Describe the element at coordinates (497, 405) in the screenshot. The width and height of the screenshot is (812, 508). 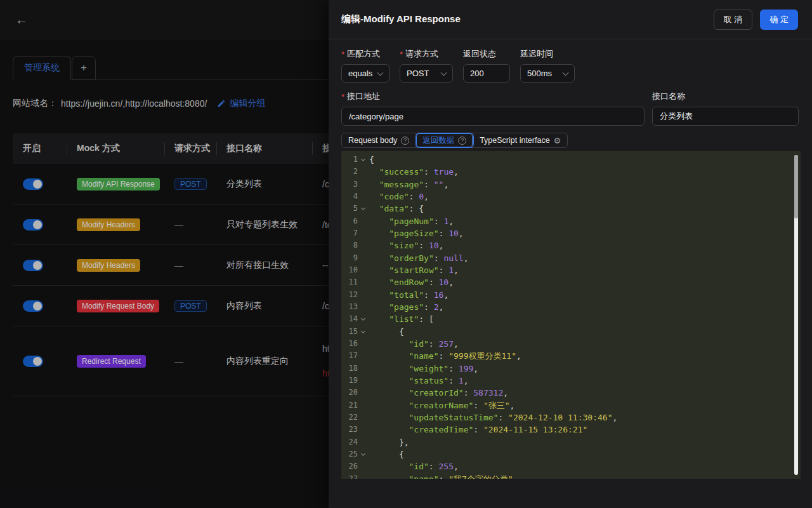
I see `token-s: "张三"` at that location.